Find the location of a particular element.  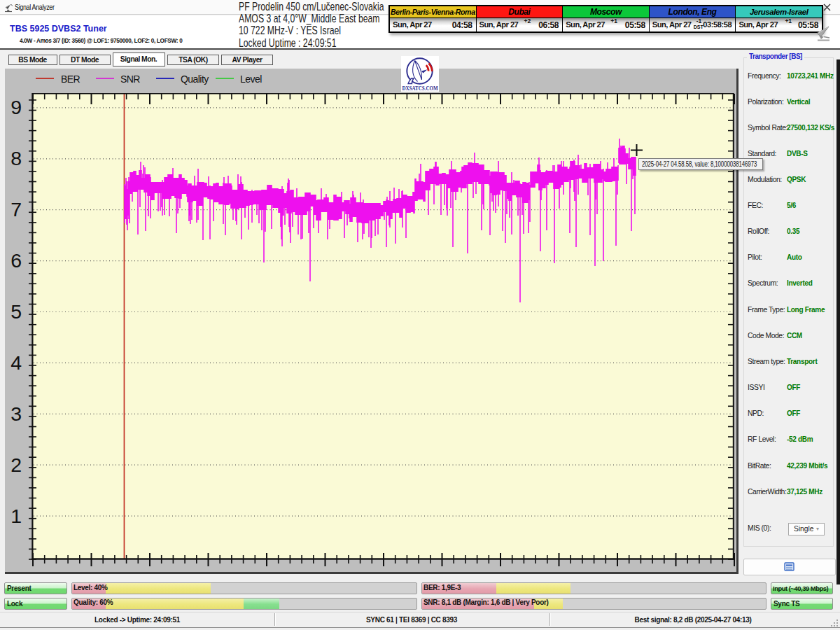

svg-text: 8 is located at coordinates (16, 158).